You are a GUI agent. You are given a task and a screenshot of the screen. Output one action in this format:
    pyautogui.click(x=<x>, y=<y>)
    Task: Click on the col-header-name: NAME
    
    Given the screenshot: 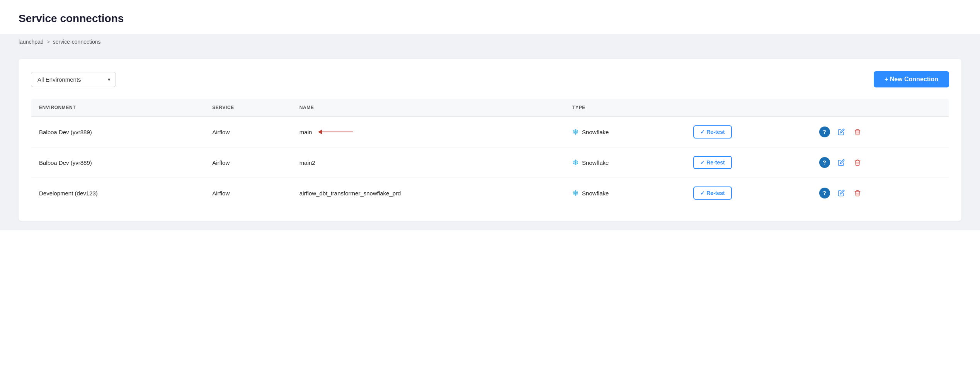 What is the action you would take?
    pyautogui.click(x=428, y=108)
    